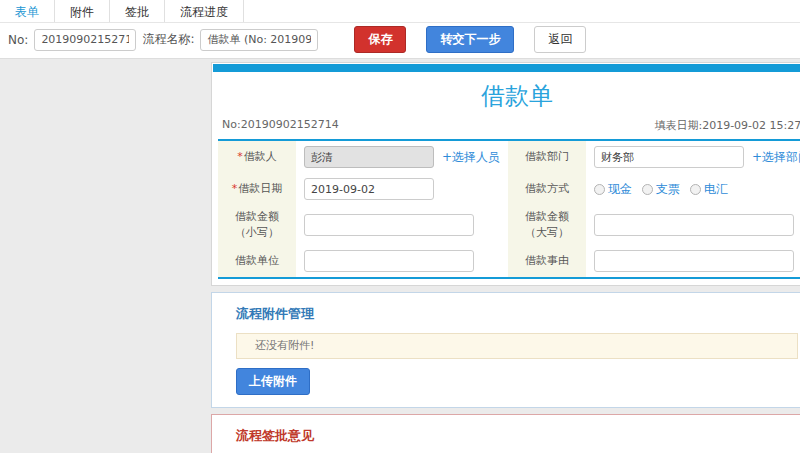 This screenshot has width=800, height=453. I want to click on tab-bar: 表单 附件 签批 流程进度, so click(400, 12).